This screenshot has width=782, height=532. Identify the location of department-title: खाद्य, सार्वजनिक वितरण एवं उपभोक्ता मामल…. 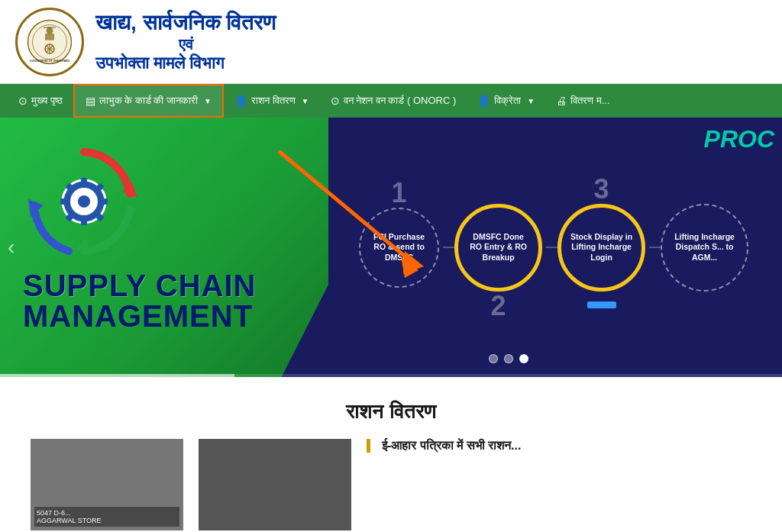
(186, 42).